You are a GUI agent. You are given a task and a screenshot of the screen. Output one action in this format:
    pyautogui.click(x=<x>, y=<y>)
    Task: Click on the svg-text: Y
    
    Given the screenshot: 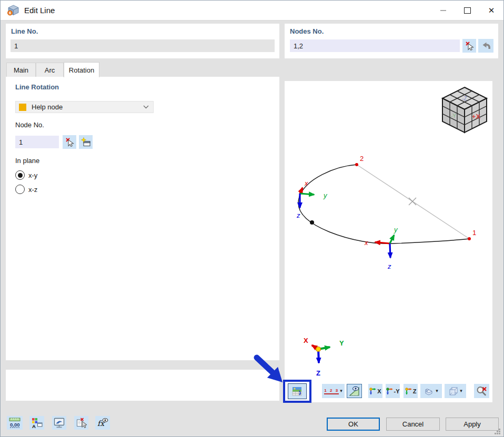 What is the action you would take?
    pyautogui.click(x=342, y=343)
    